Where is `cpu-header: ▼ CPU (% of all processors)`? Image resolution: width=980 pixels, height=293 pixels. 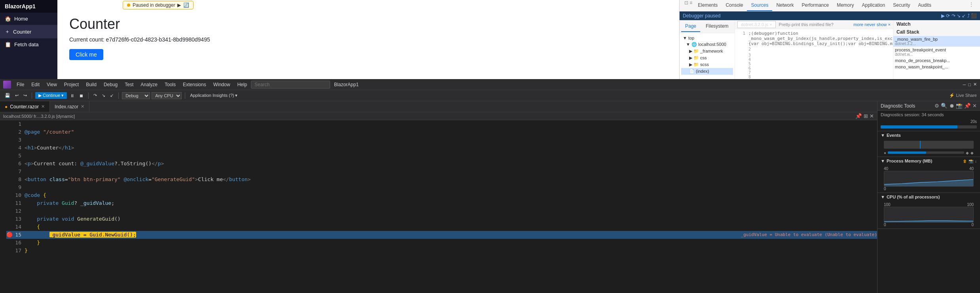 cpu-header: ▼ CPU (% of all processors) is located at coordinates (929, 197).